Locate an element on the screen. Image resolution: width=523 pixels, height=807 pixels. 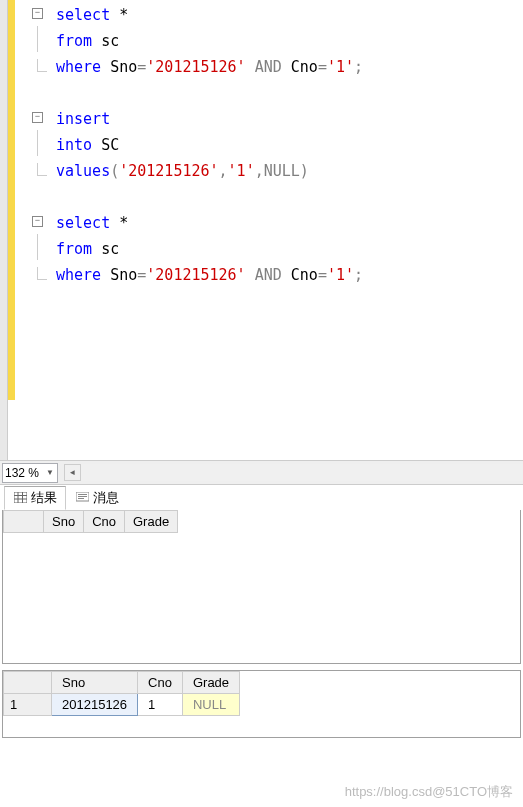
change-indicator is located at coordinates (18, 230).